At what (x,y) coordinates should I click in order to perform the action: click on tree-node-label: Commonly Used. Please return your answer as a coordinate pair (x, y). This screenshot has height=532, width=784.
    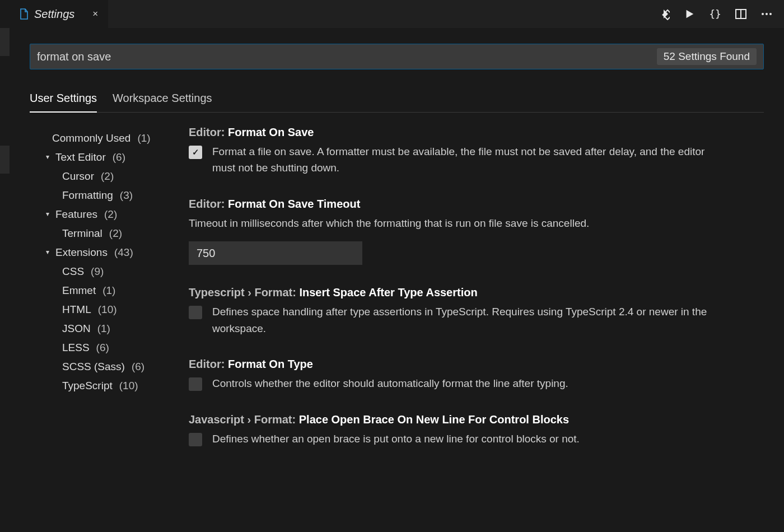
    Looking at the image, I should click on (91, 138).